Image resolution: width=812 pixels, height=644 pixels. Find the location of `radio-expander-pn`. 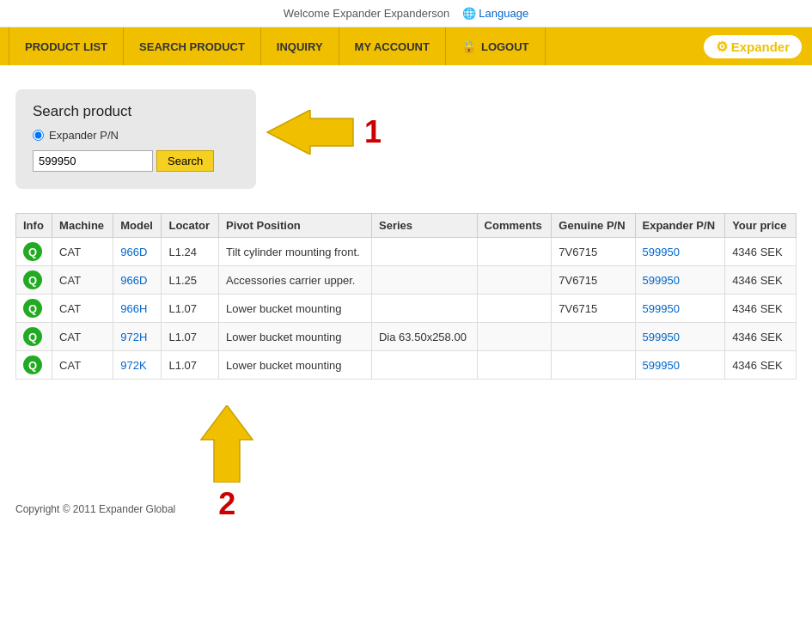

radio-expander-pn is located at coordinates (38, 136).